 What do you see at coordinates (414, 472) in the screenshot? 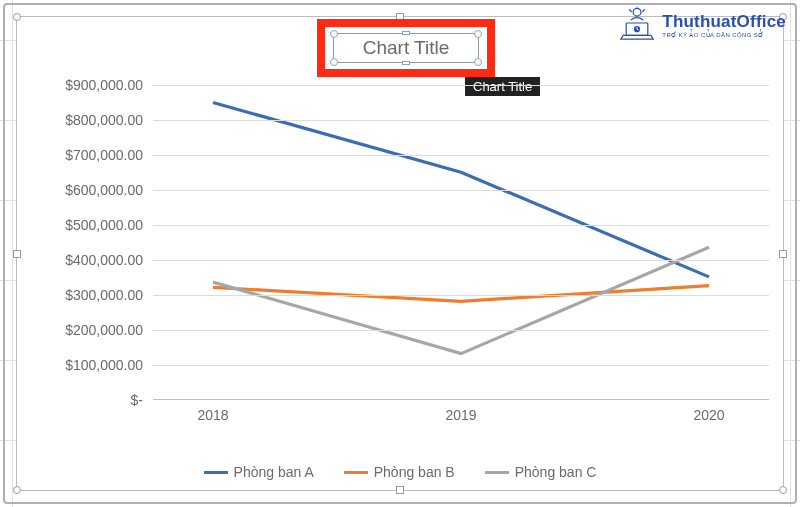
I see `legend-label: Phòng ban B` at bounding box center [414, 472].